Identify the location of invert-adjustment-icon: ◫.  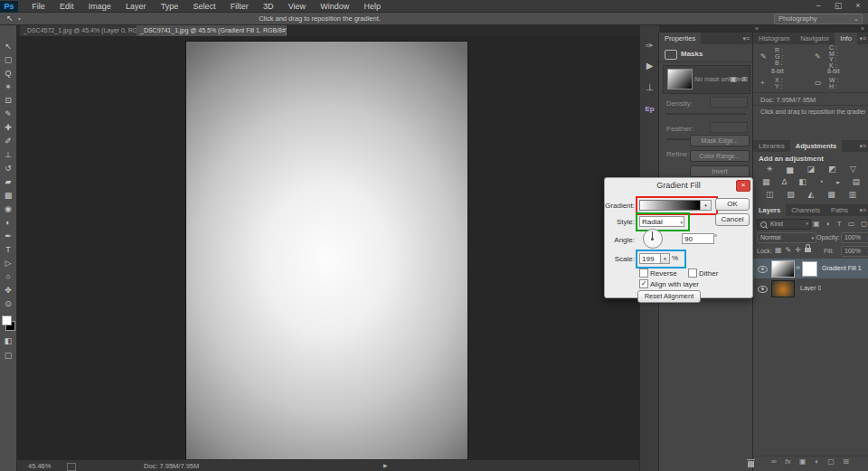
(770, 194).